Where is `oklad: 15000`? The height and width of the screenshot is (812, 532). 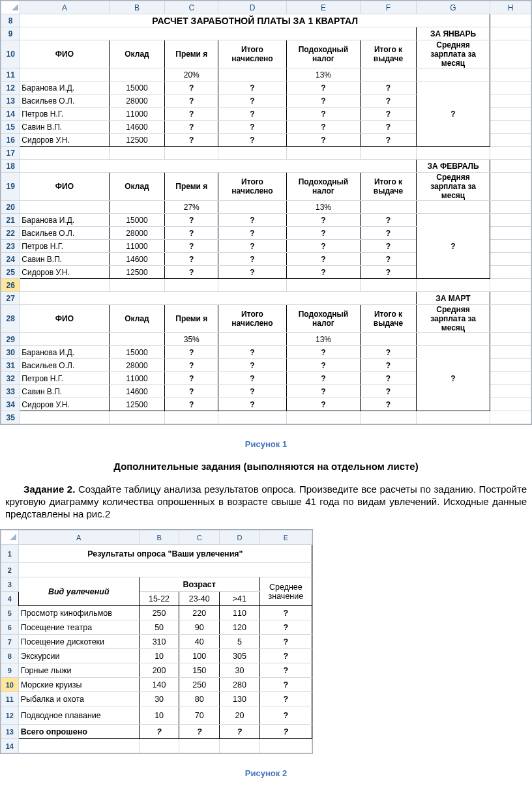 oklad: 15000 is located at coordinates (137, 220).